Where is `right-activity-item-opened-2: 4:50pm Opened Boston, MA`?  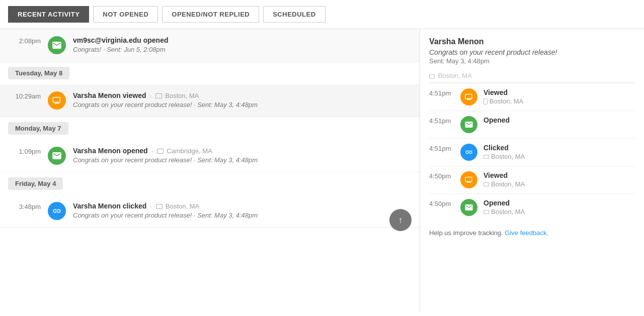
right-activity-item-opened-2: 4:50pm Opened Boston, MA is located at coordinates (532, 207).